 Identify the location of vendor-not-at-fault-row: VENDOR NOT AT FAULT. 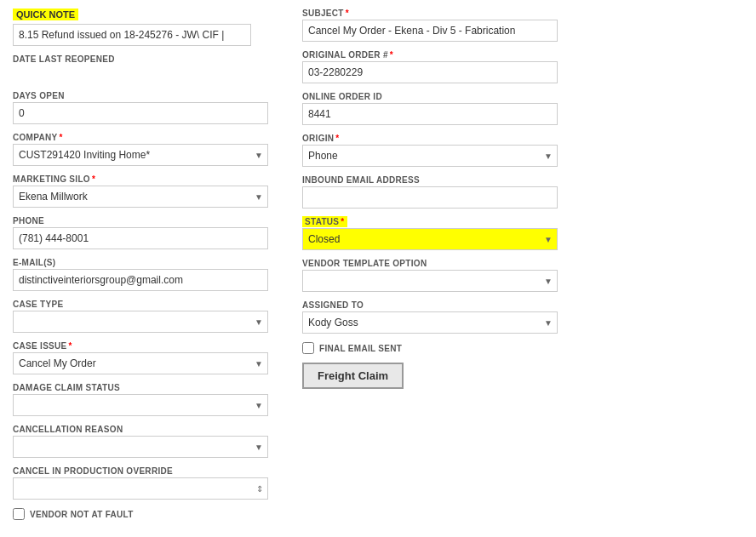
(140, 514).